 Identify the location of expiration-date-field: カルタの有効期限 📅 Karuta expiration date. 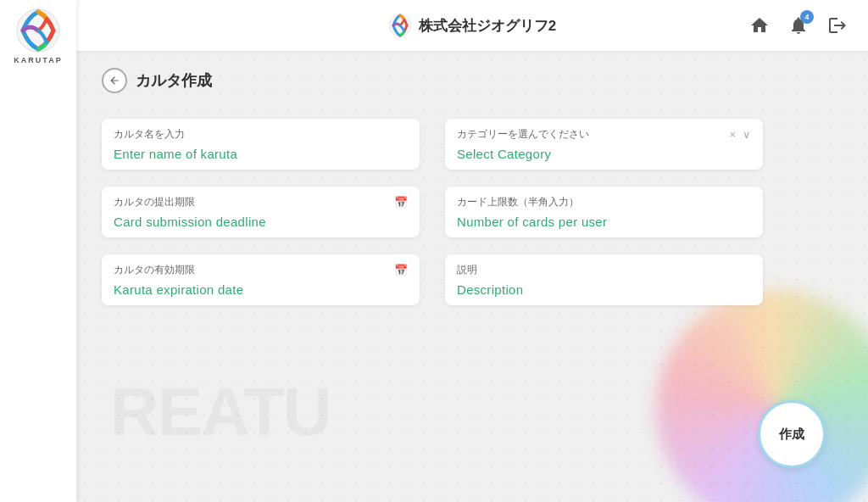
(261, 280).